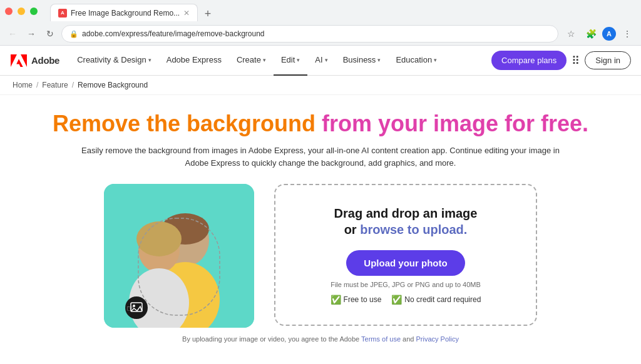 This screenshot has height=364, width=641. I want to click on breadcrumb-sep-2: /, so click(73, 85).